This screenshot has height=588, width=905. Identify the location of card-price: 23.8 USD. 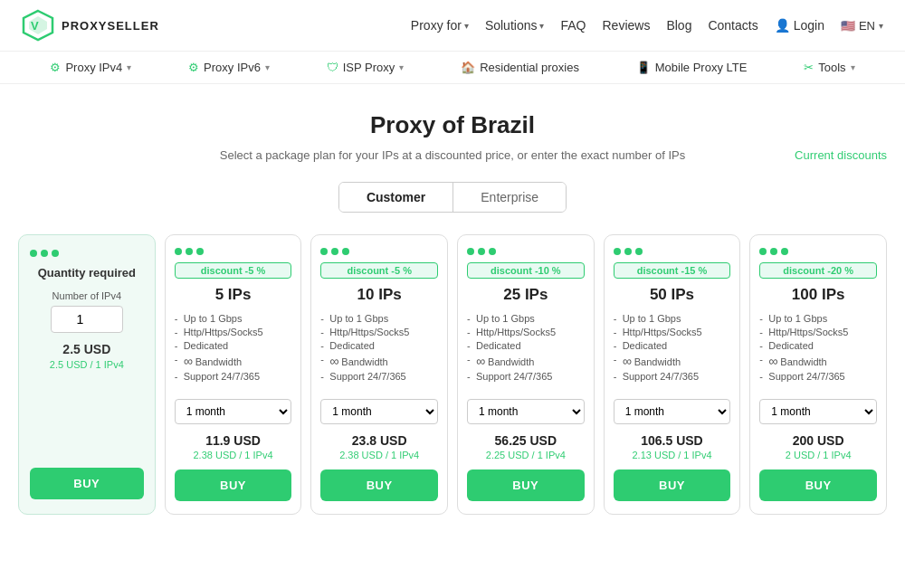
(379, 441).